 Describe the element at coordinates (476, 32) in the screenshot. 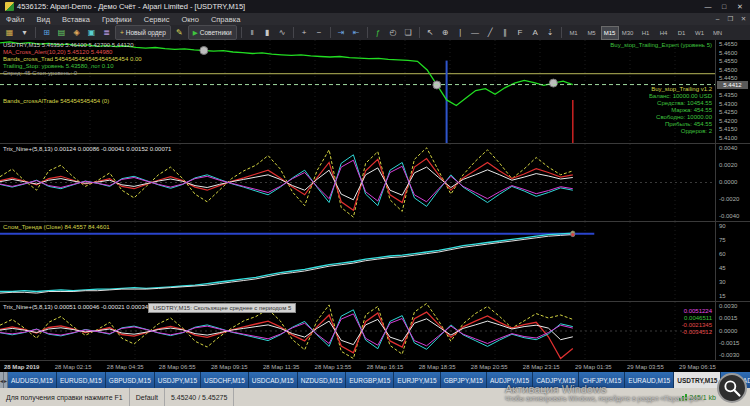

I see `horizontal-line-icon: ―` at that location.